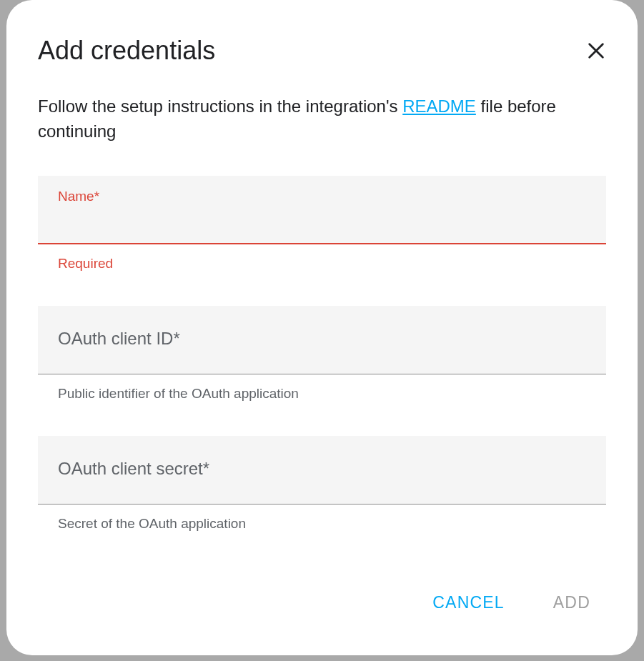 This screenshot has height=661, width=644. Describe the element at coordinates (322, 469) in the screenshot. I see `oauth-client-secret-label: OAuth client secret*` at that location.